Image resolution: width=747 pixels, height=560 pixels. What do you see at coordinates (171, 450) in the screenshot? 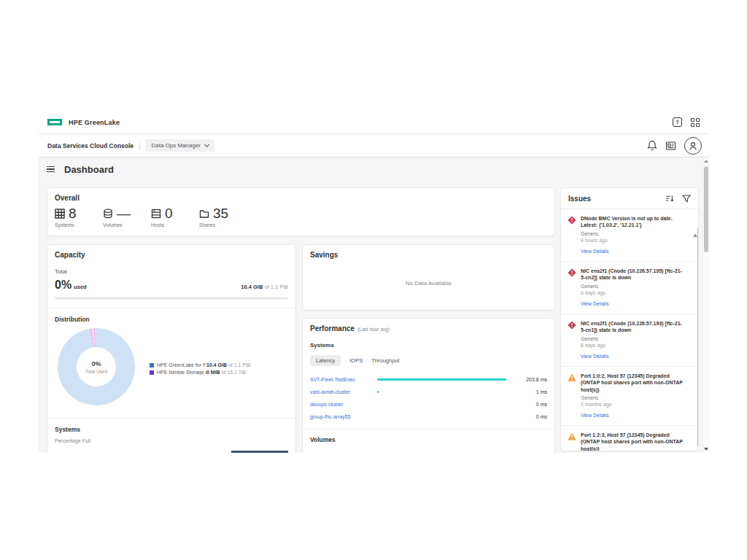
I see `systems-histogram: 0 0 0 6` at bounding box center [171, 450].